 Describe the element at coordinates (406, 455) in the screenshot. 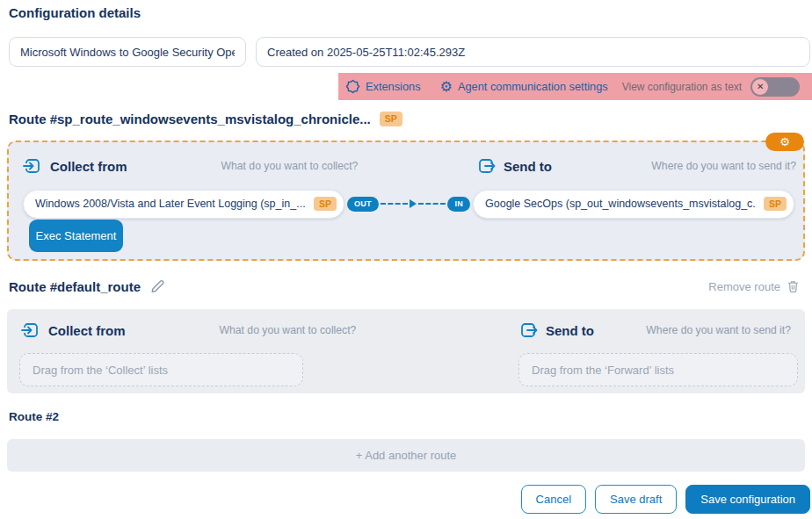

I see `add-another-route-button: + Add another route` at that location.